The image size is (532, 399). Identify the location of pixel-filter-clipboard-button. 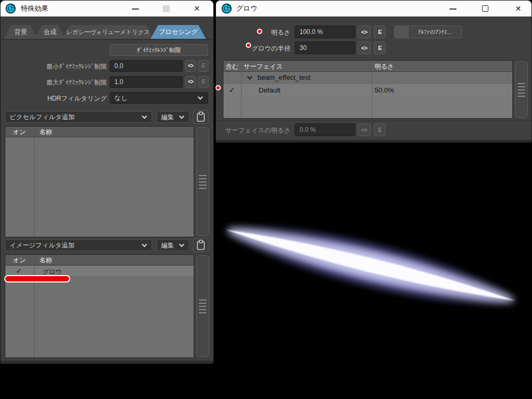
(201, 117).